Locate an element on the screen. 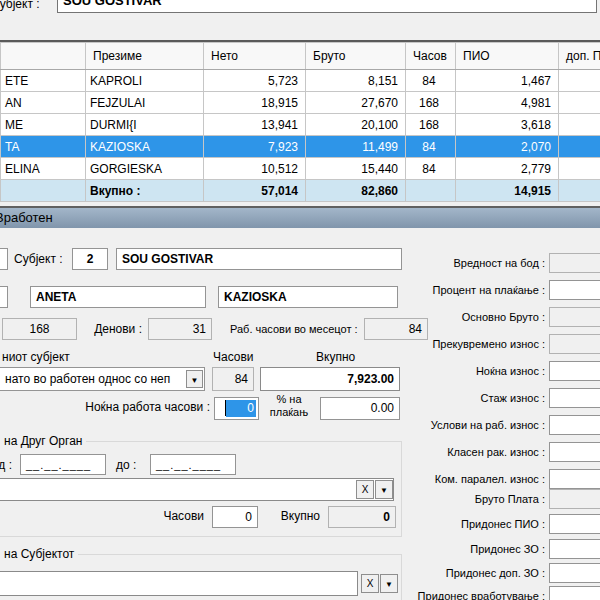 This screenshot has width=600, height=600. subject-code-field: 2 is located at coordinates (90, 259).